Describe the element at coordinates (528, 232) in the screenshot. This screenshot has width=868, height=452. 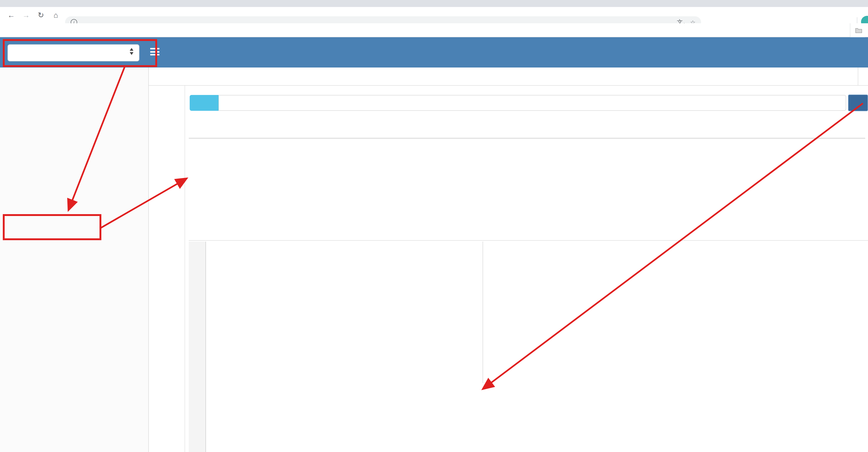
I see `response-tab-bar` at that location.